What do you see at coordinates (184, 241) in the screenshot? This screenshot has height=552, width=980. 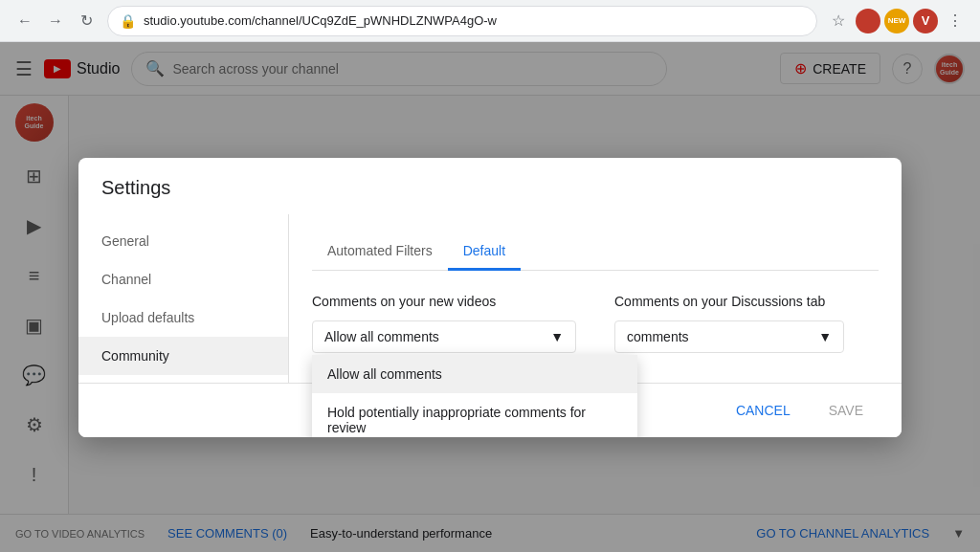 I see `settings-nav-general: General` at bounding box center [184, 241].